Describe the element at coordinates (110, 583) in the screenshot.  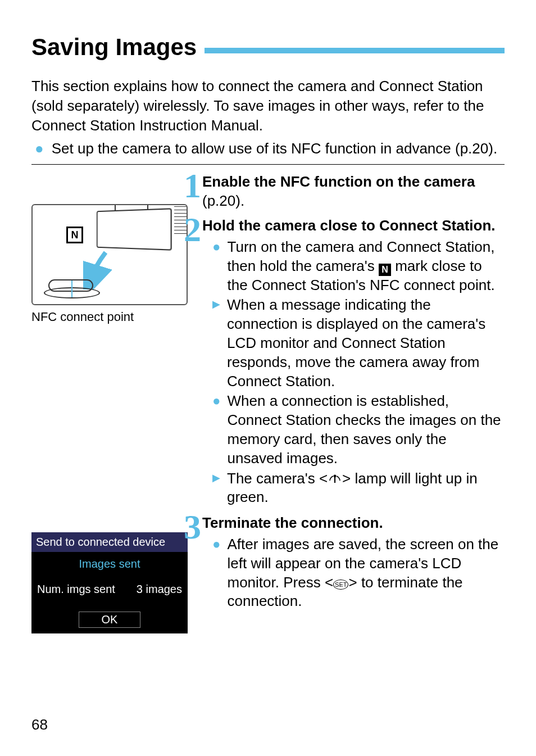
I see `lcd-screenshot: Send to connected device Images sent Num…` at that location.